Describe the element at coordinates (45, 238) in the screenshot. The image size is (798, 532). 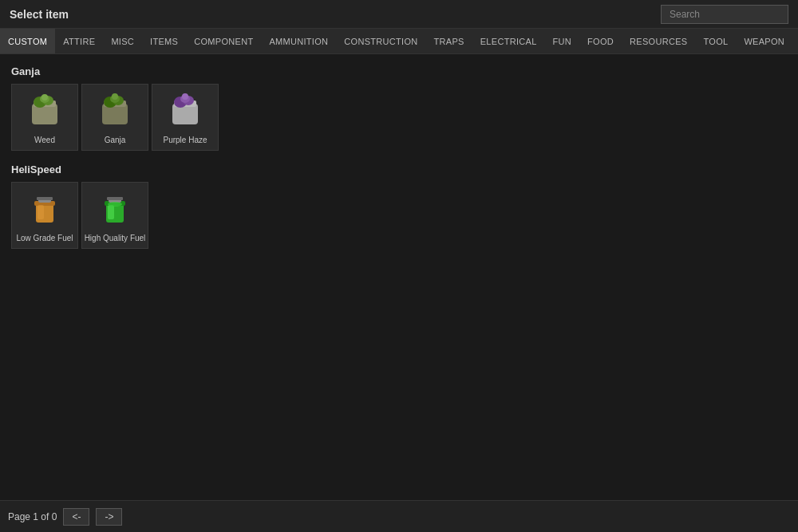
I see `item-name: Low Grade Fuel` at that location.